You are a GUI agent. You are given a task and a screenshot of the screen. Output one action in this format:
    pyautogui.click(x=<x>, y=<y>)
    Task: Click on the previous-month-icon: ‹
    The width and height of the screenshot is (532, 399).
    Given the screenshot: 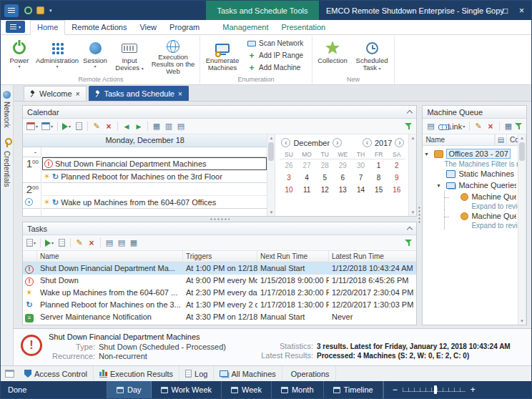 What is the action you would take?
    pyautogui.click(x=286, y=143)
    